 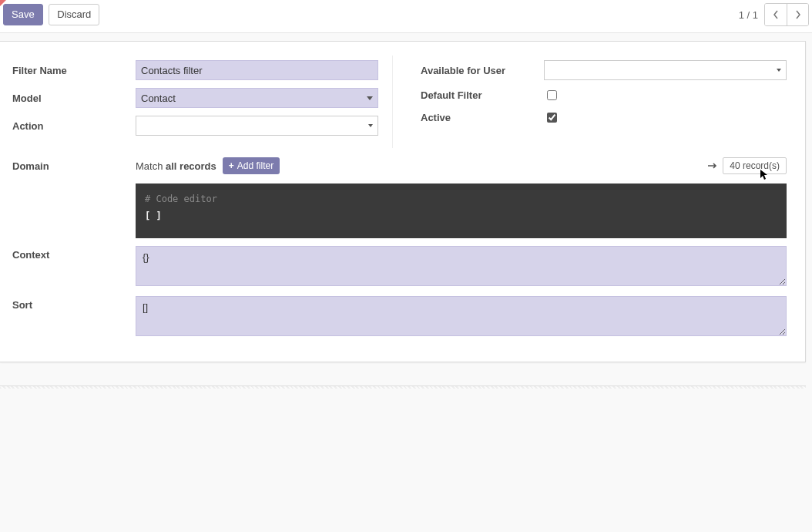 What do you see at coordinates (461, 211) in the screenshot?
I see `domain-code-editor: # Code editor [ ]` at bounding box center [461, 211].